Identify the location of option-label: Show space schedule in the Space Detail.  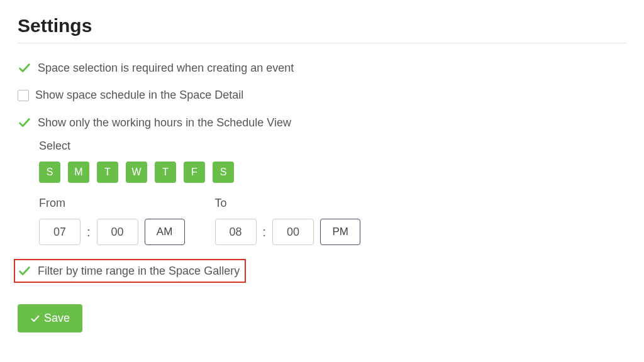
(140, 96).